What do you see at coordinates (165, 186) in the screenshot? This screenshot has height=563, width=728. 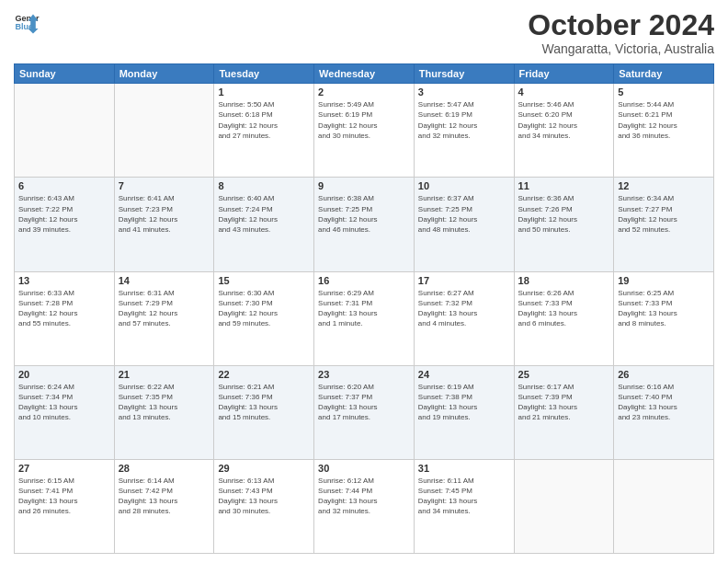 I see `day-number: 7` at bounding box center [165, 186].